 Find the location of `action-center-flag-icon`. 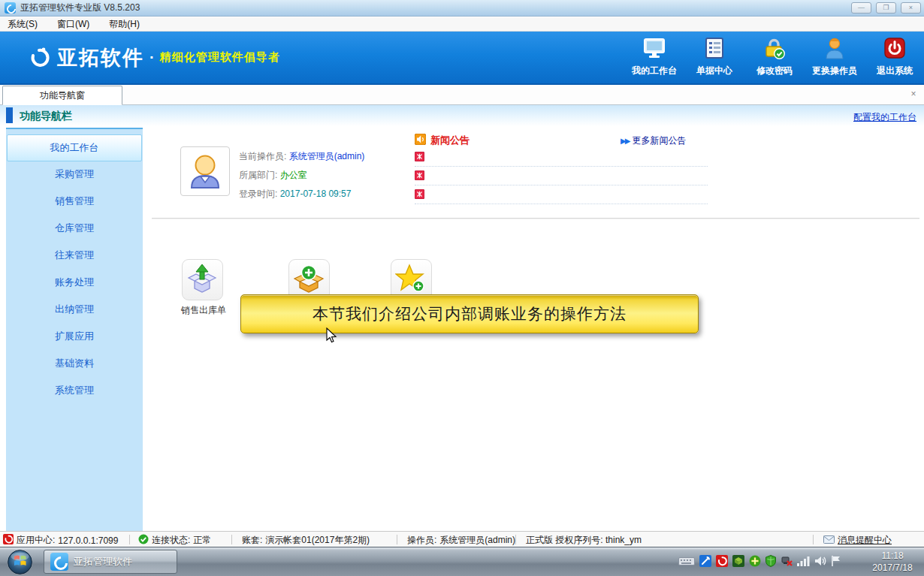

action-center-flag-icon is located at coordinates (836, 562).